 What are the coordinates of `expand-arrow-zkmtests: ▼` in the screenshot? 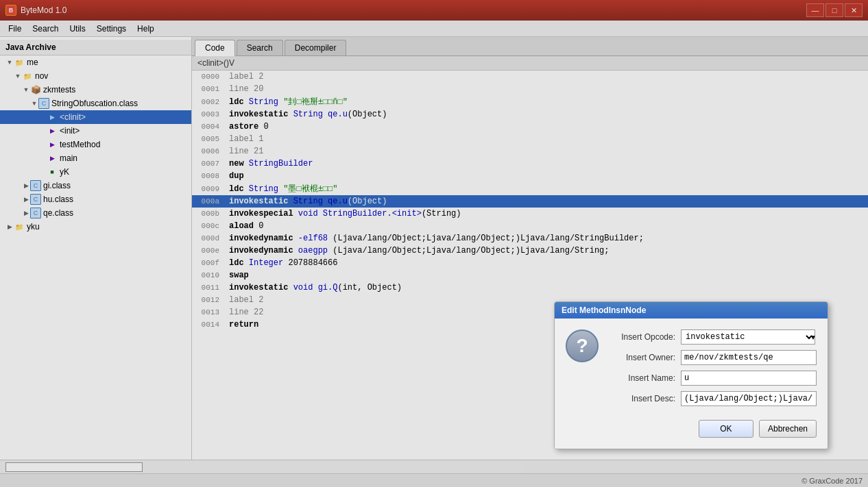 It's located at (26, 90).